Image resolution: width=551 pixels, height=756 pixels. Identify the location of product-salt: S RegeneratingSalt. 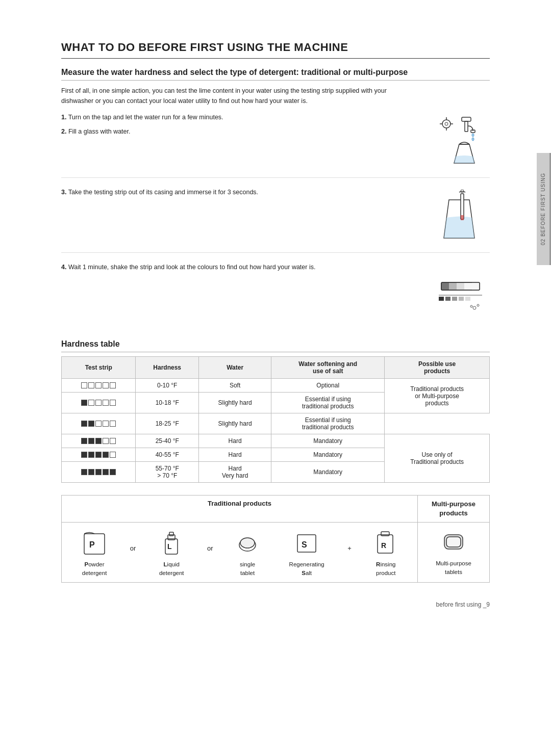
(307, 553).